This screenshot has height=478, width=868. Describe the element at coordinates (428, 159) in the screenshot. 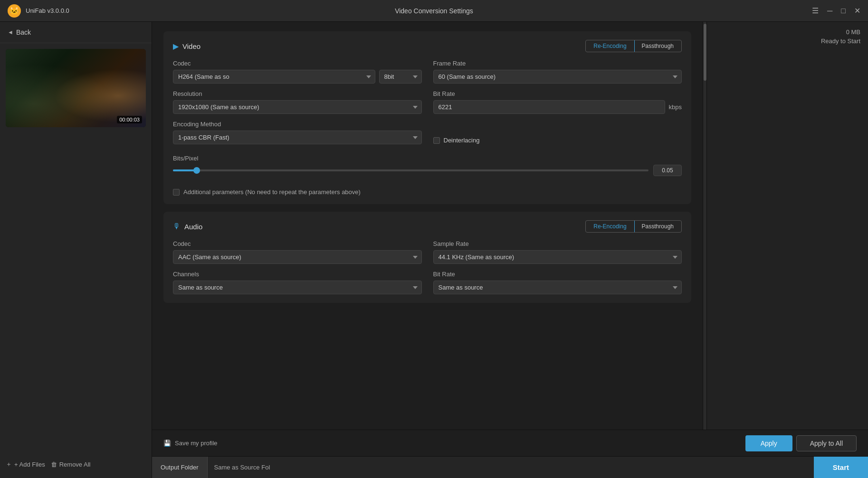

I see `bits-pixel-label: Bits/Pixel` at that location.